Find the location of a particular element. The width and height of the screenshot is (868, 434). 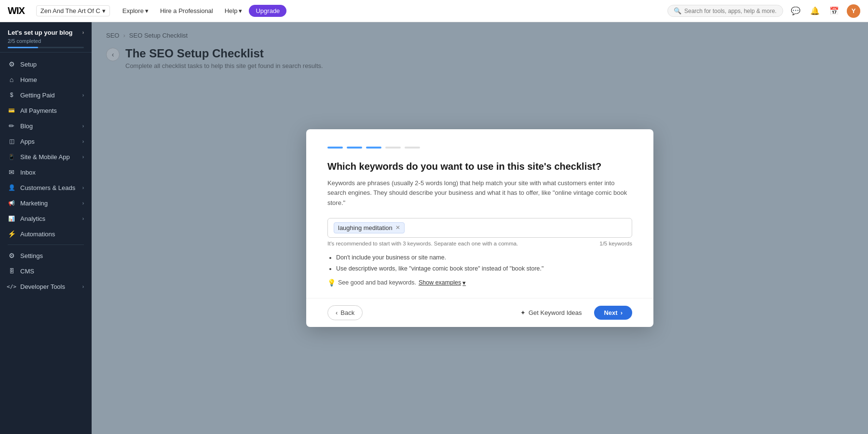

apps-icon: ◫ is located at coordinates (12, 141).